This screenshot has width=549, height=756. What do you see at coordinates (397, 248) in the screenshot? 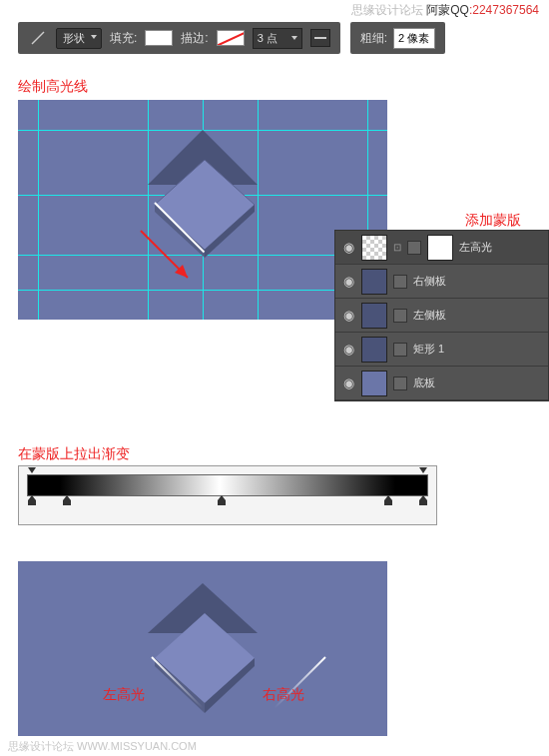
I see `link-icon: ⊡` at bounding box center [397, 248].